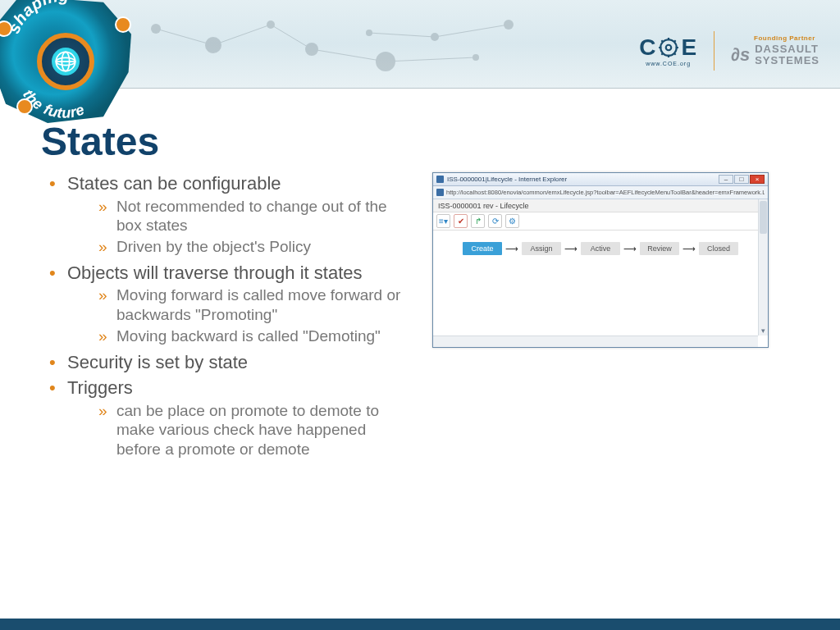 The height and width of the screenshot is (630, 840). I want to click on ds-name-line2: SYSTEMES, so click(788, 61).